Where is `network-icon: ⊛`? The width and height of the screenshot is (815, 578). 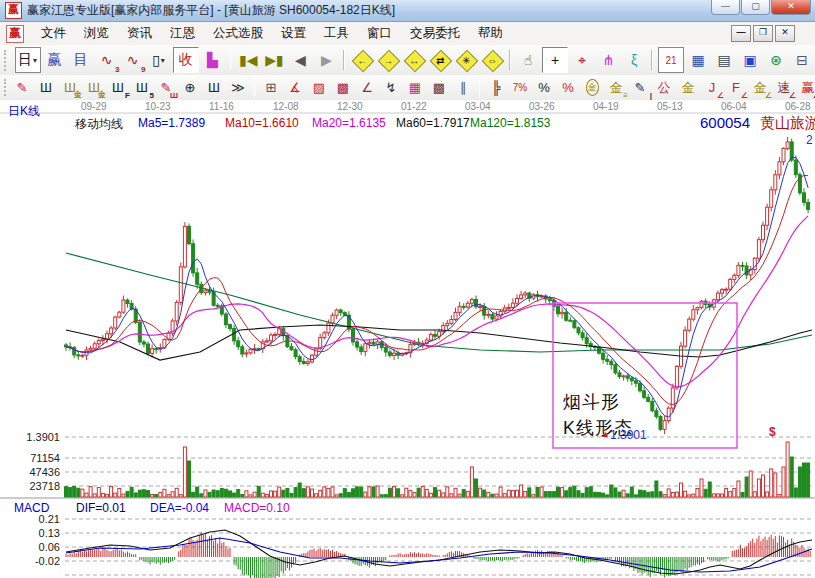
network-icon: ⊛ is located at coordinates (776, 60).